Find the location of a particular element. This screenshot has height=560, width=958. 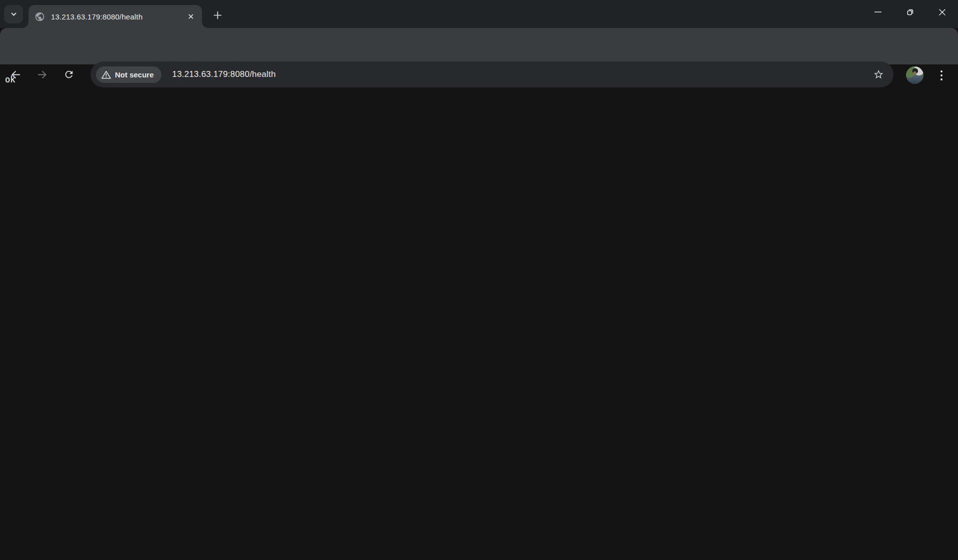

tab-close-button is located at coordinates (191, 16).